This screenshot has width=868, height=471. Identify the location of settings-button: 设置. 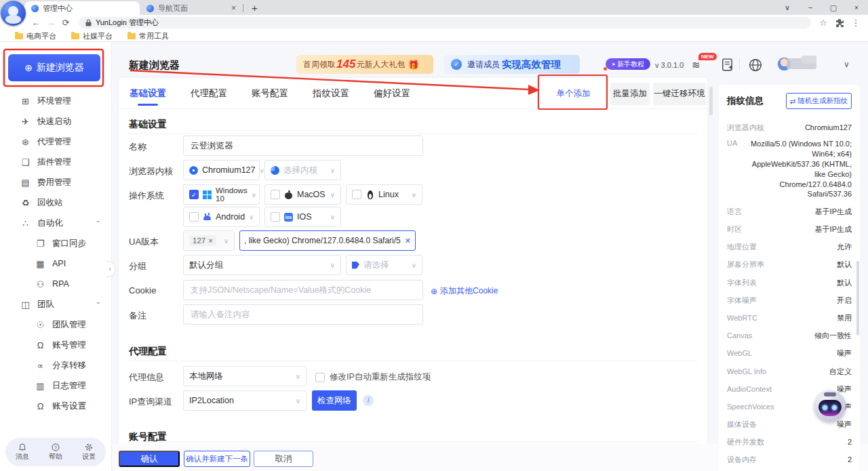
(89, 453).